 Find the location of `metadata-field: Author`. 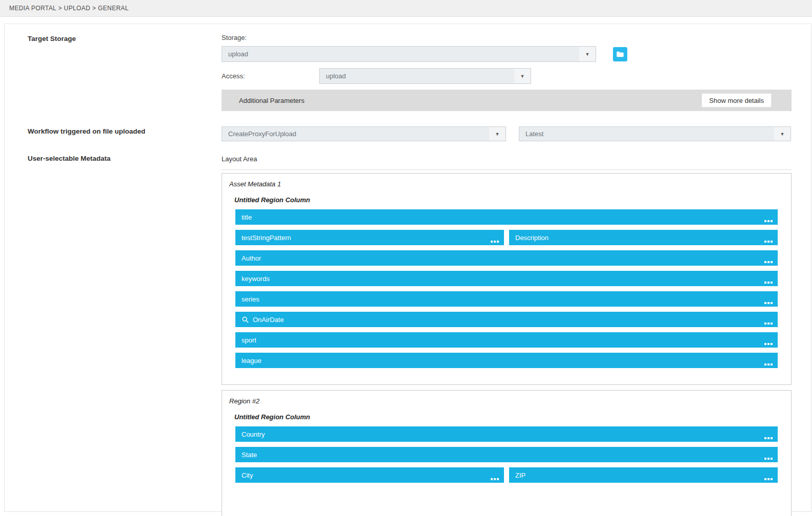

metadata-field: Author is located at coordinates (507, 258).